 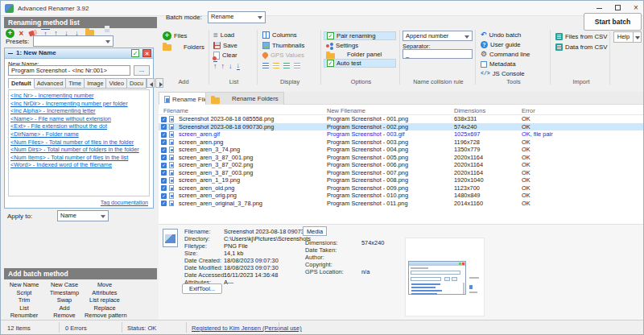 What do you see at coordinates (401, 119) in the screenshot?
I see `table-row: ✓Screenshot 2023-08-18 085558.pngProgram…` at bounding box center [401, 119].